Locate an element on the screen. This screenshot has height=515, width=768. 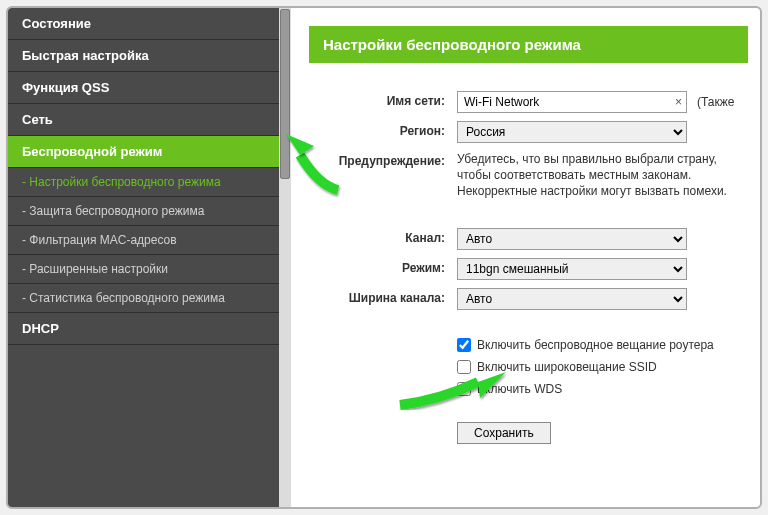
panel-title: Настройки беспроводного режима is located at coordinates (528, 44).